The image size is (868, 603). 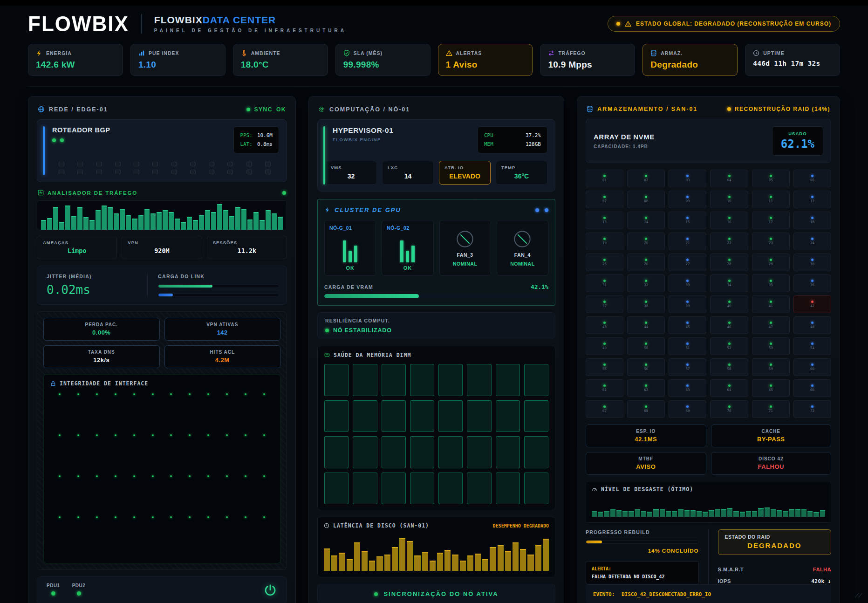 What do you see at coordinates (646, 346) in the screenshot?
I see `disk-cell-50: 50` at bounding box center [646, 346].